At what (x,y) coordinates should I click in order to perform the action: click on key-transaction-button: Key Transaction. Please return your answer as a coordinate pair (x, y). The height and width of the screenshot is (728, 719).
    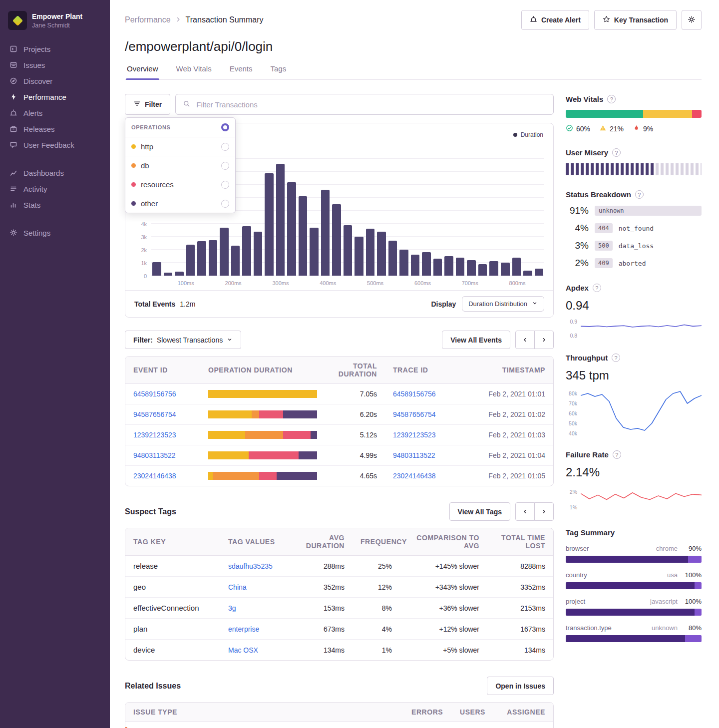
    Looking at the image, I should click on (635, 20).